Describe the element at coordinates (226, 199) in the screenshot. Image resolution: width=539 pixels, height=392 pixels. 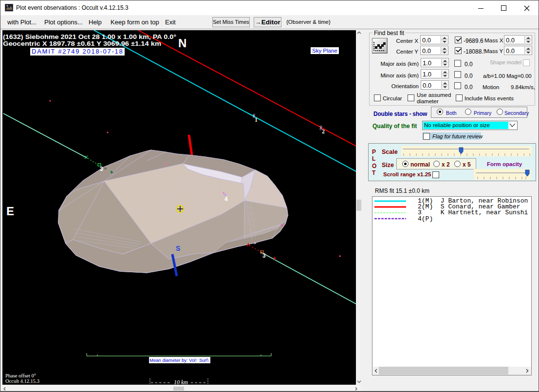
I see `svg-text: 4` at that location.